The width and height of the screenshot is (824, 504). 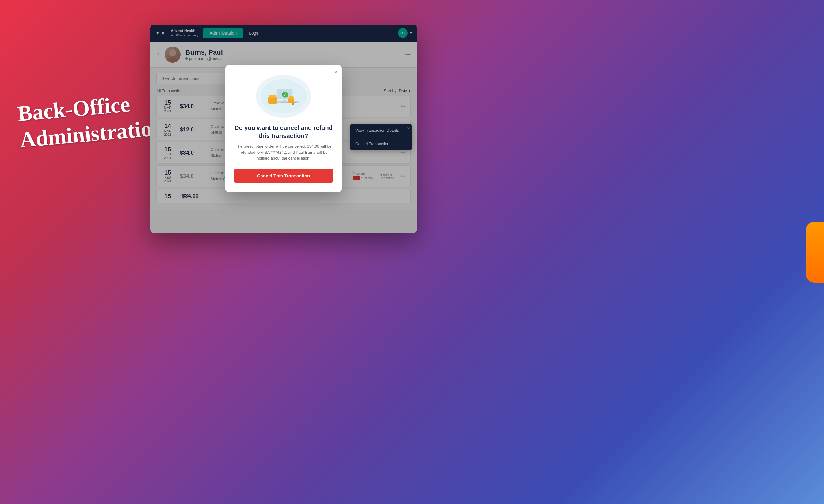 What do you see at coordinates (284, 152) in the screenshot?
I see `modal-description: The prescription order will be cancelled…` at bounding box center [284, 152].